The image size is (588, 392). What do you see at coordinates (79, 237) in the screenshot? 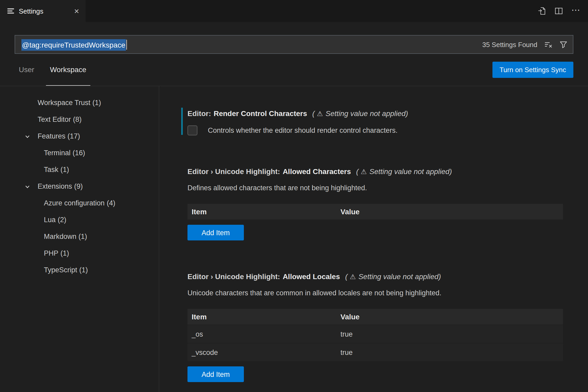
I see `toc-item-markdown: Markdown(1)` at bounding box center [79, 237].